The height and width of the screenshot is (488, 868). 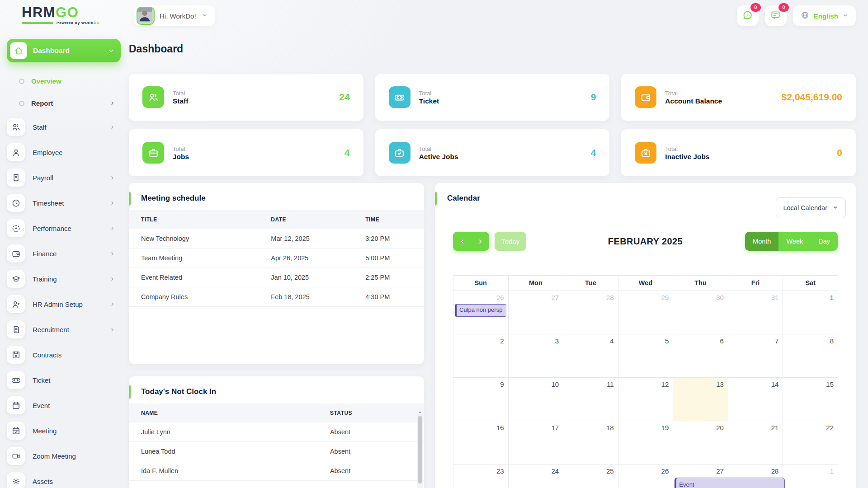 What do you see at coordinates (64, 127) in the screenshot?
I see `sidebar-item-staff: Staff` at bounding box center [64, 127].